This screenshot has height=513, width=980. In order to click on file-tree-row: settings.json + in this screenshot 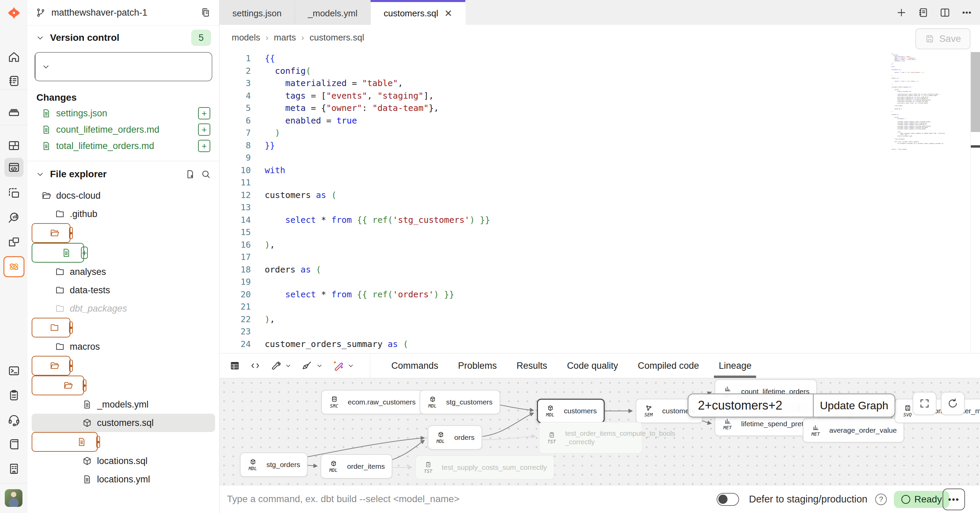, I will do `click(58, 253)`.